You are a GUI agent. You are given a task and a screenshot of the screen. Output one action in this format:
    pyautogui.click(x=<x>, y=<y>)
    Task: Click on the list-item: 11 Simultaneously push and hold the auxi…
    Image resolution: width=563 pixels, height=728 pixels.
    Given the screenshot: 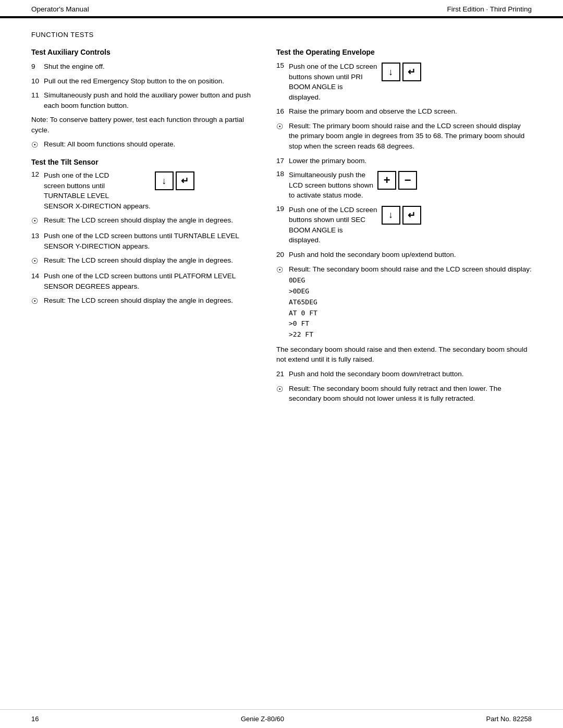 What is the action you would take?
    pyautogui.click(x=143, y=100)
    